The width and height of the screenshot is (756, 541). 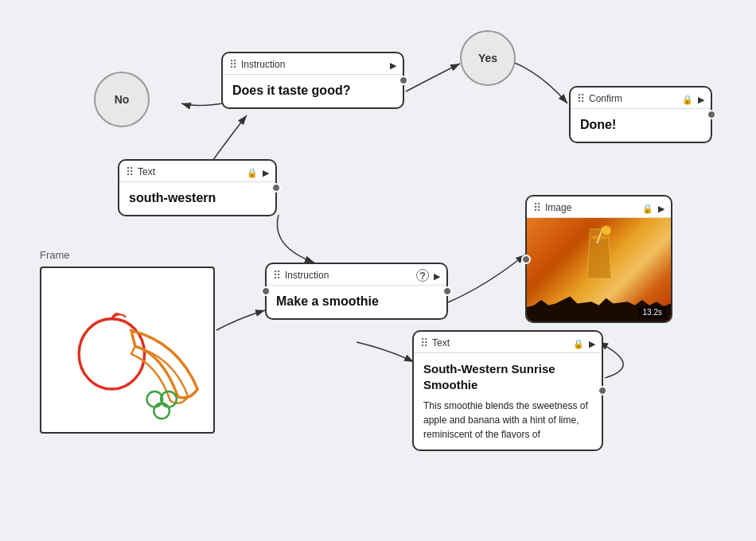 I want to click on text-node-1-actions, so click(x=258, y=172).